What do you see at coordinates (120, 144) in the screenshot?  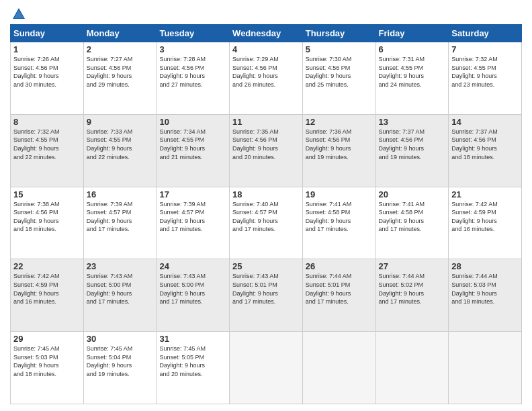 I see `day-info: Sunrise: 7:33 AM Sunset: 4:55 PM Dayligh…` at bounding box center [120, 144].